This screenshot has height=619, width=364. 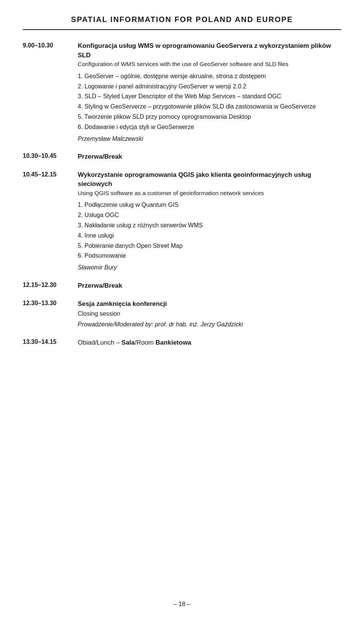 What do you see at coordinates (209, 286) in the screenshot?
I see `content-break2: Przerwa/Break` at bounding box center [209, 286].